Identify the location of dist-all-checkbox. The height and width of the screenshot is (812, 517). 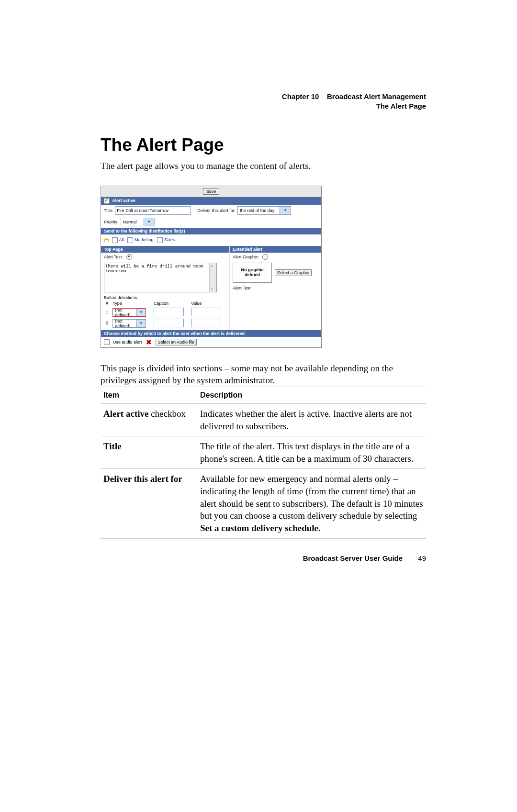
(115, 240).